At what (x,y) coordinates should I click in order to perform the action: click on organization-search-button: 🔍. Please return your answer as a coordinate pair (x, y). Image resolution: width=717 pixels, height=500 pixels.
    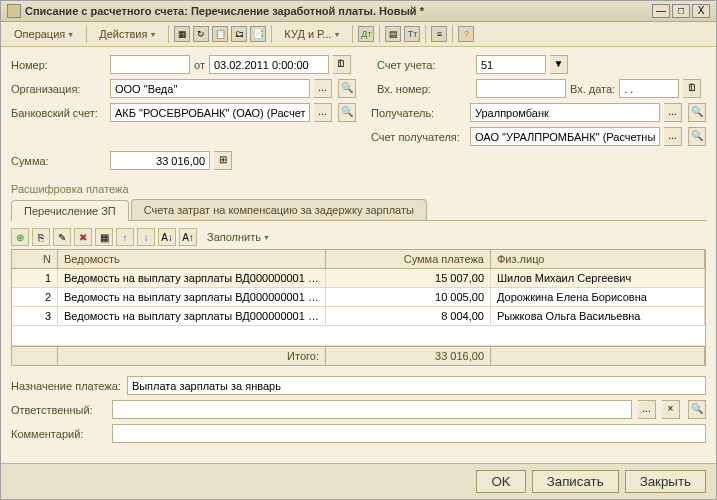
    Looking at the image, I should click on (347, 88).